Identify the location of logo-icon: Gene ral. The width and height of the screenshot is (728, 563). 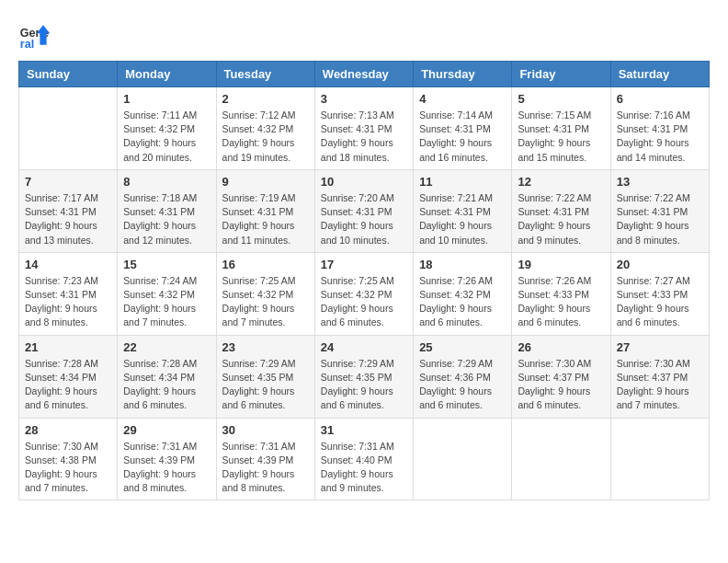
(35, 35).